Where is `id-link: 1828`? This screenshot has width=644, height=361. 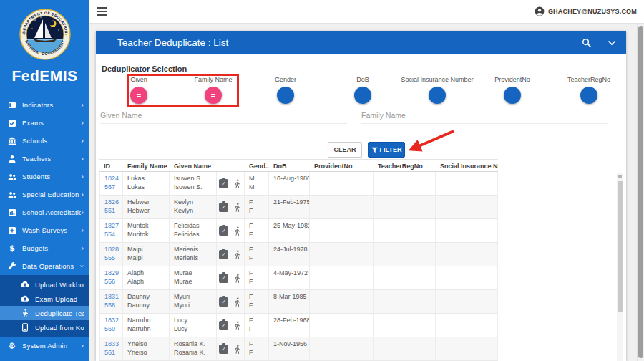 id-link: 1828 is located at coordinates (113, 250).